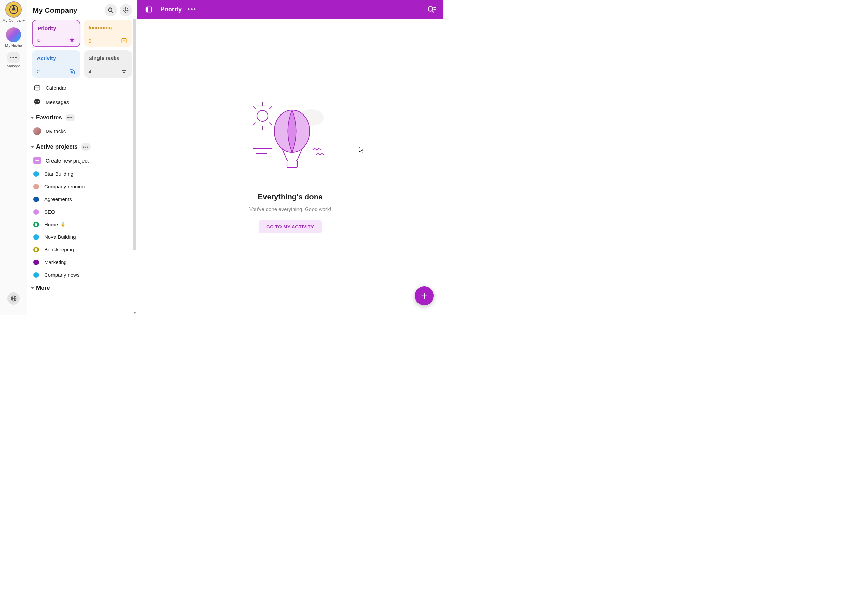 The image size is (867, 616). I want to click on section-projects-header: Active projects •••, so click(82, 146).